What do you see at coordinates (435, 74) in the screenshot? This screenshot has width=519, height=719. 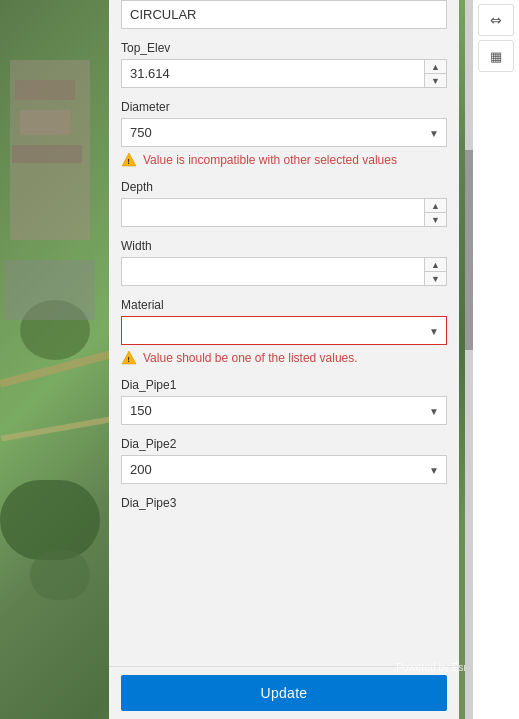 I see `top-elev-spinner-buttons: ▲ ▼` at bounding box center [435, 74].